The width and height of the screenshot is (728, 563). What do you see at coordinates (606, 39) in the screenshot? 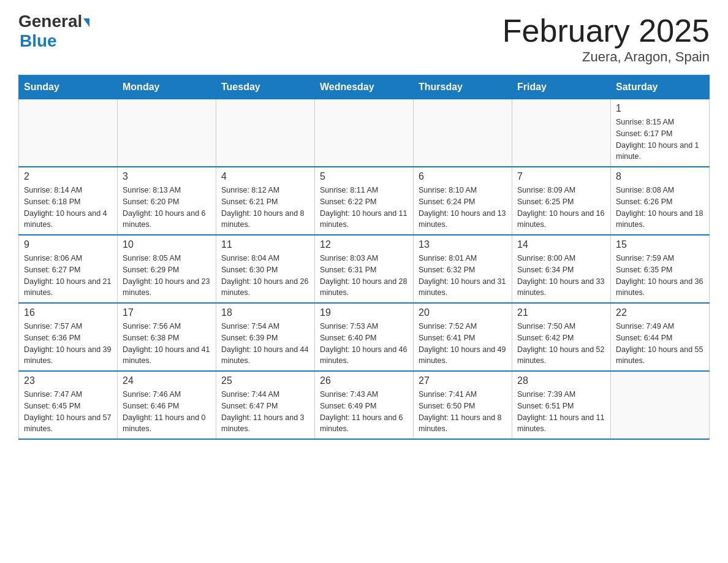
I see `title-block: February 2025 Zuera, Aragon, Spain` at bounding box center [606, 39].